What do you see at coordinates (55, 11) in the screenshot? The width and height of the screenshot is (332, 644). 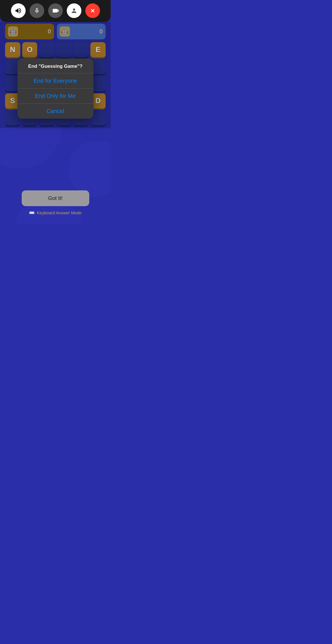 I see `camera-button` at bounding box center [55, 11].